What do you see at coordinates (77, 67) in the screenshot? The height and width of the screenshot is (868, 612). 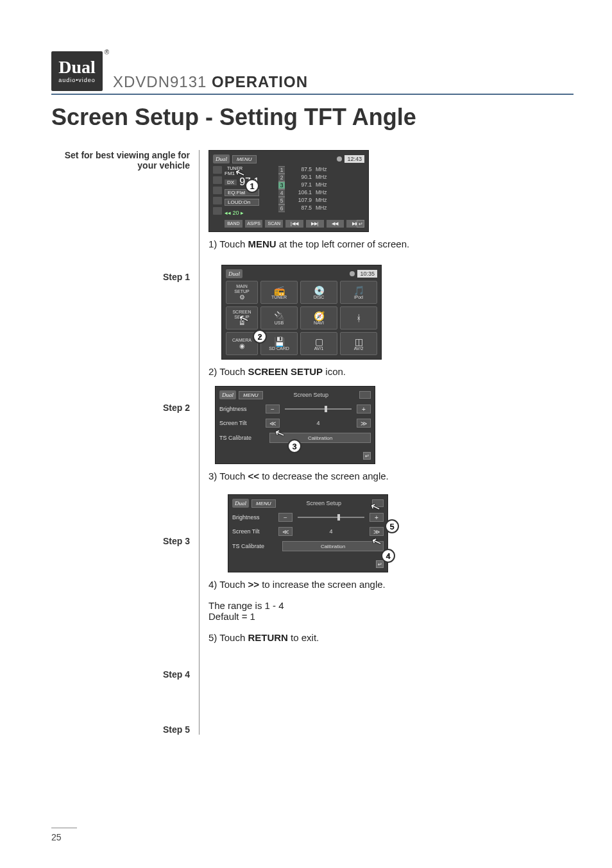 I see `logo-text: Dual` at bounding box center [77, 67].